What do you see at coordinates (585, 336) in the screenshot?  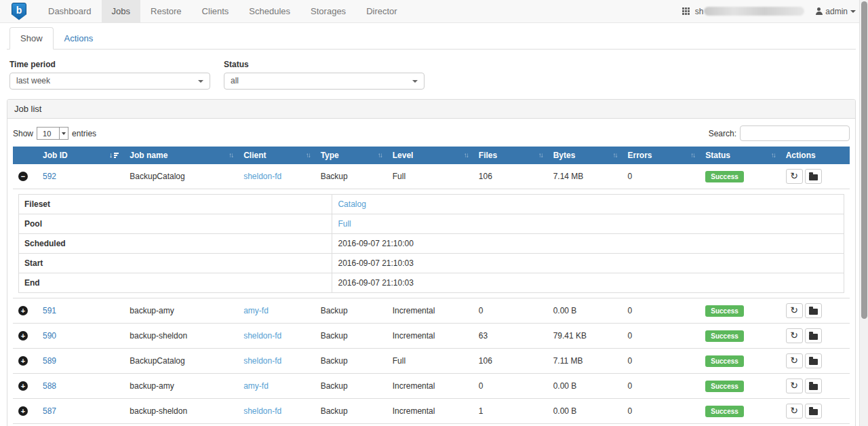 I see `bytes-cell: 79.41 KB` at bounding box center [585, 336].